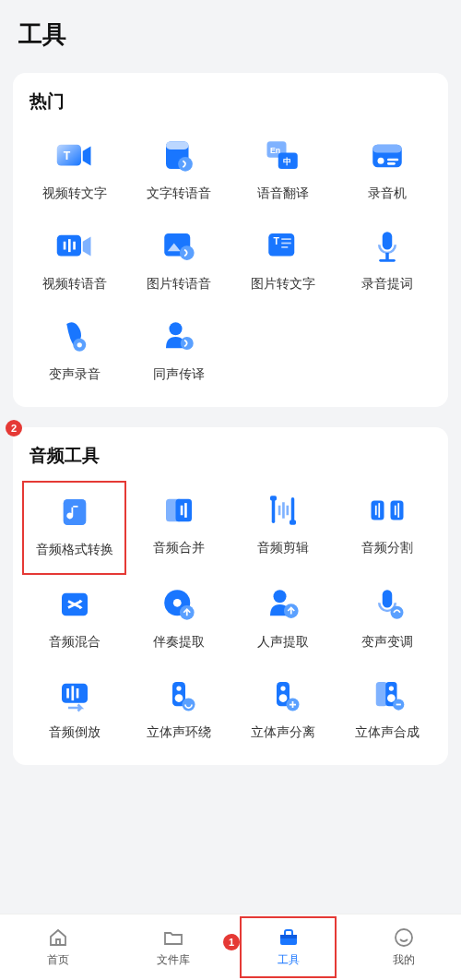 This screenshot has width=461, height=980. What do you see at coordinates (404, 947) in the screenshot?
I see `tab-profile: 我的` at bounding box center [404, 947].